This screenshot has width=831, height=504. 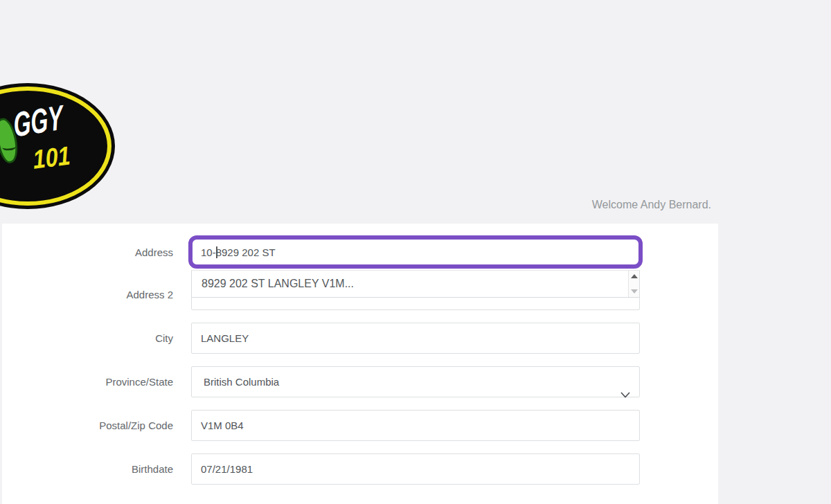 What do you see at coordinates (38, 120) in the screenshot?
I see `logo-text-top: GGY` at bounding box center [38, 120].